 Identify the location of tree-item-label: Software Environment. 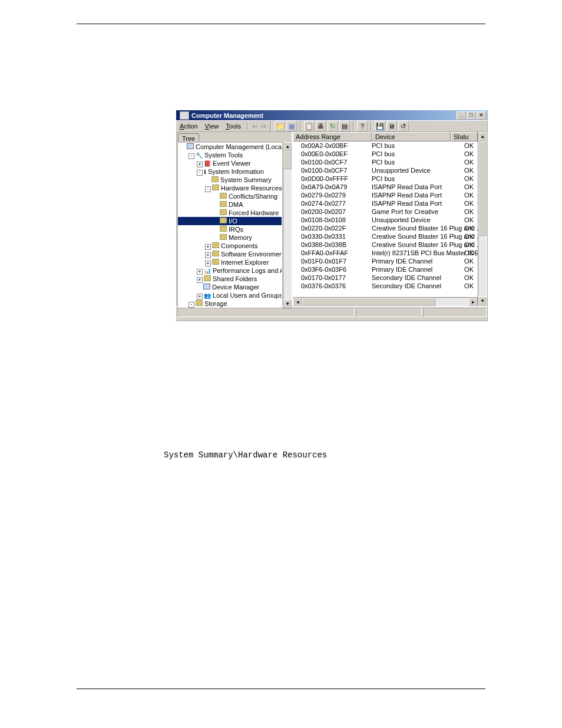
(252, 254).